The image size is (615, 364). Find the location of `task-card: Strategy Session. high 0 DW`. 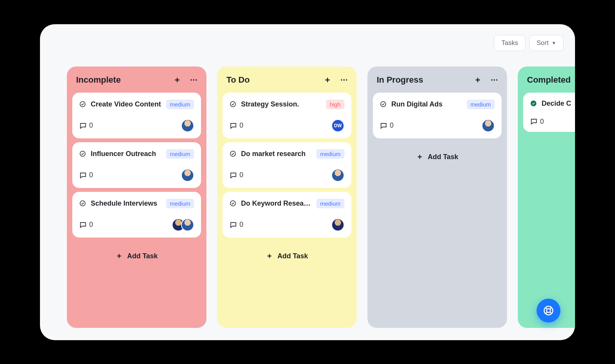

task-card: Strategy Session. high 0 DW is located at coordinates (287, 115).